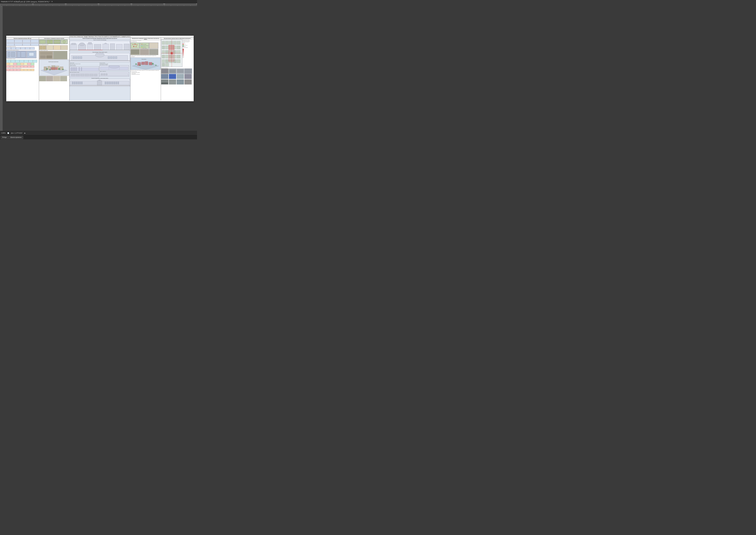  I want to click on document-title: СТРУКТУРА ОТКРЫТЫХ ОБЩЕСТВЕННЫХ ПРОСТРАН…, so click(100, 37).